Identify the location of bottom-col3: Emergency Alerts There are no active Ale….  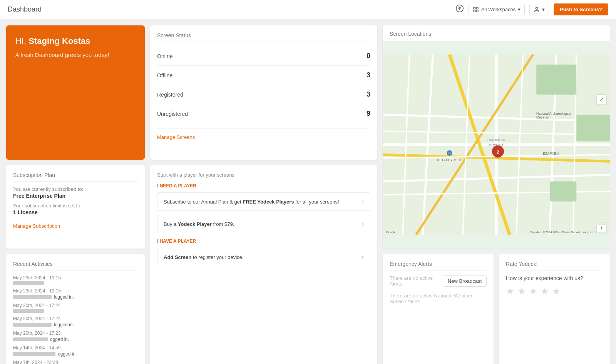
(496, 309).